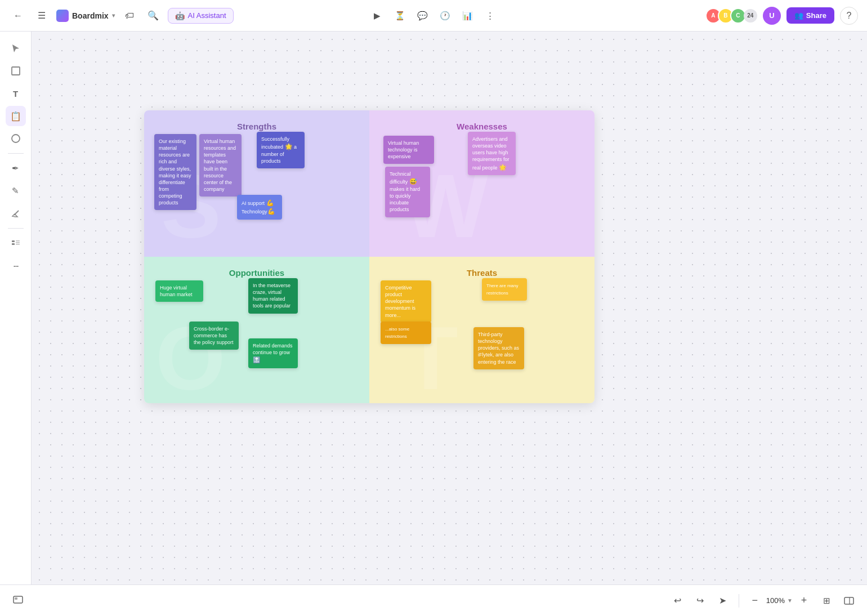 The image size is (867, 616). I want to click on current-user-avatar: U, so click(772, 16).